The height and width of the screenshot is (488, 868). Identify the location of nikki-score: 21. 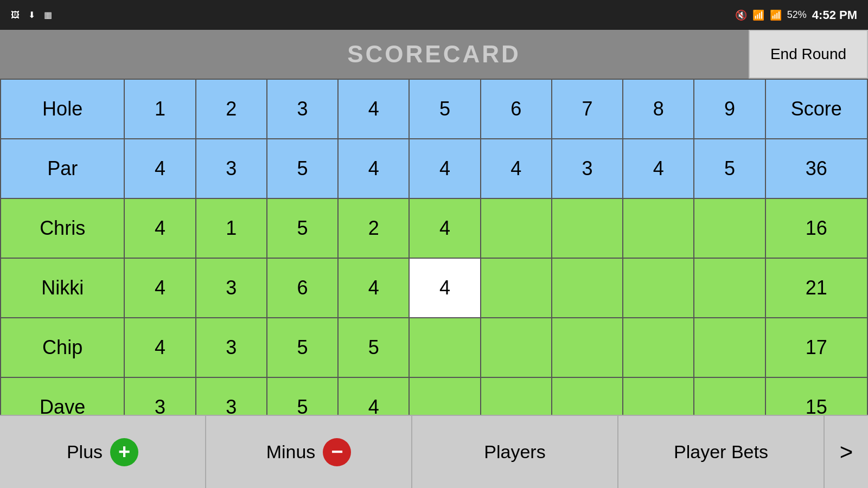
(816, 288).